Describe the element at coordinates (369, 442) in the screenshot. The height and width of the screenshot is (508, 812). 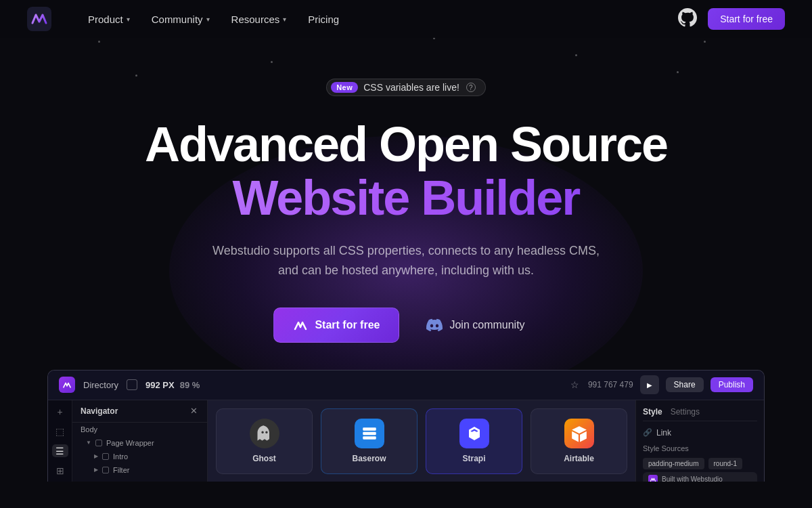
I see `integration-card-baserow: Baserow` at that location.